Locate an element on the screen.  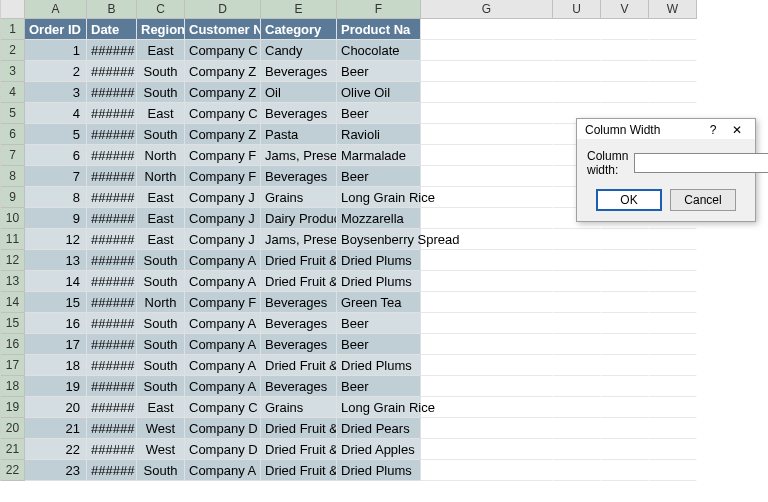
cell: Oil is located at coordinates (299, 92).